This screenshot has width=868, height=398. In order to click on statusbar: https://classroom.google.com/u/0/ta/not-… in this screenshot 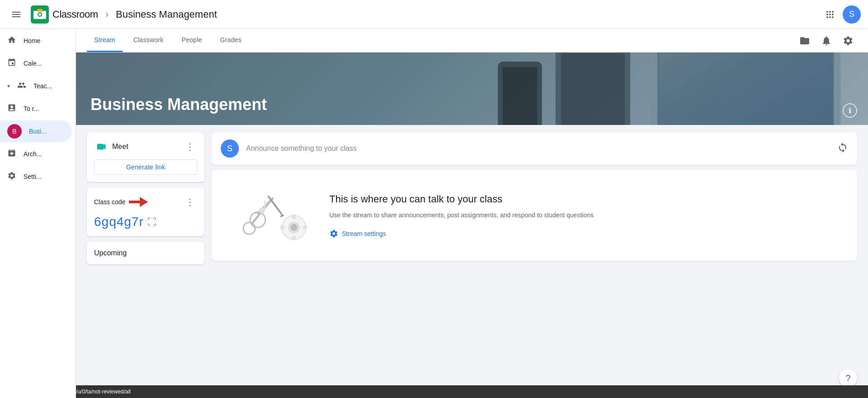, I will do `click(434, 392)`.